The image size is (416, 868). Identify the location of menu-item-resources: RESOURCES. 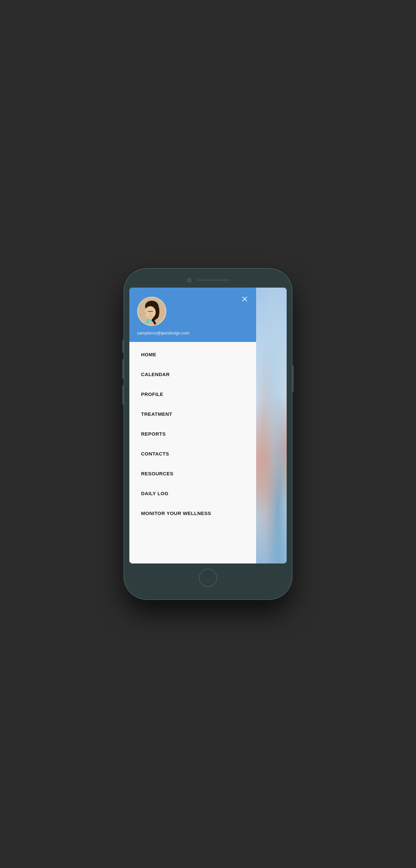
(193, 474).